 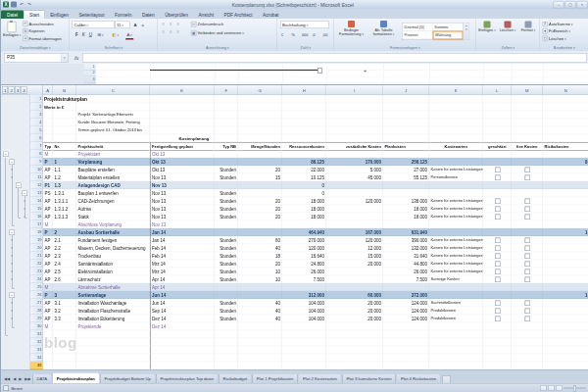 I want to click on cell-A11: AP, so click(x=48, y=177).